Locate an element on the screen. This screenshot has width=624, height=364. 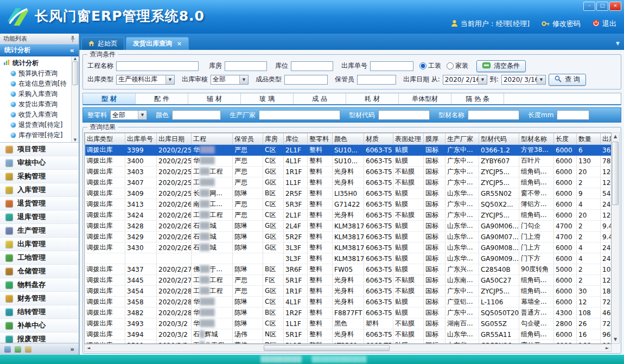
sidebar-section-header: 统计分析 « is located at coordinates (39, 50).